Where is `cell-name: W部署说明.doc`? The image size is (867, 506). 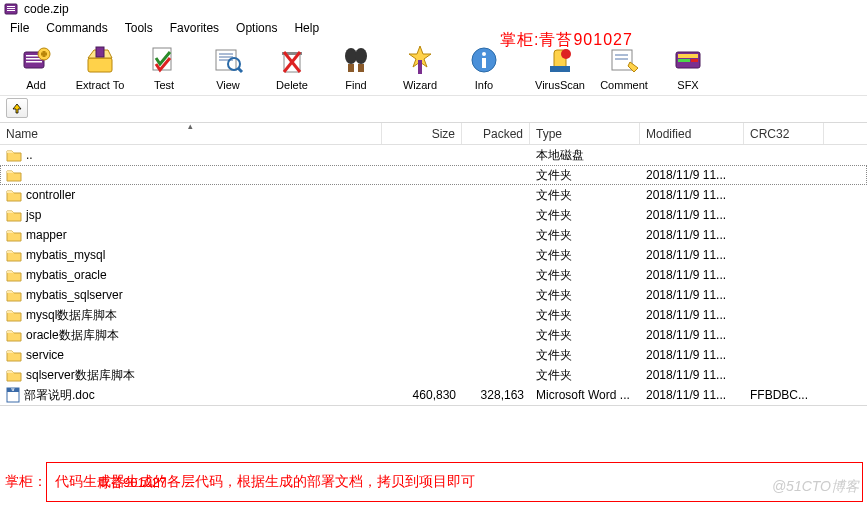
cell-name: W部署说明.doc is located at coordinates (191, 396).